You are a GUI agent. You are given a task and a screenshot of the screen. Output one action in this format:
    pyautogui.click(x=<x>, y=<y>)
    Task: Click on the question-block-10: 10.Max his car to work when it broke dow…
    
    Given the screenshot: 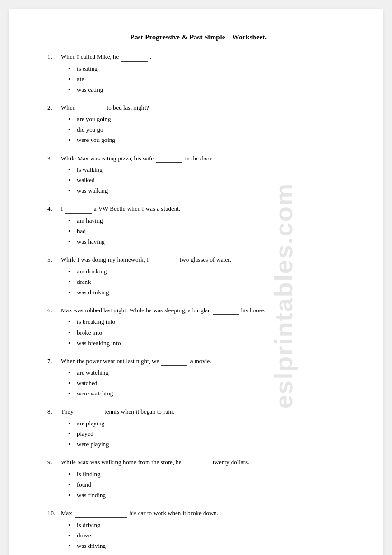 What is the action you would take?
    pyautogui.click(x=198, y=530)
    